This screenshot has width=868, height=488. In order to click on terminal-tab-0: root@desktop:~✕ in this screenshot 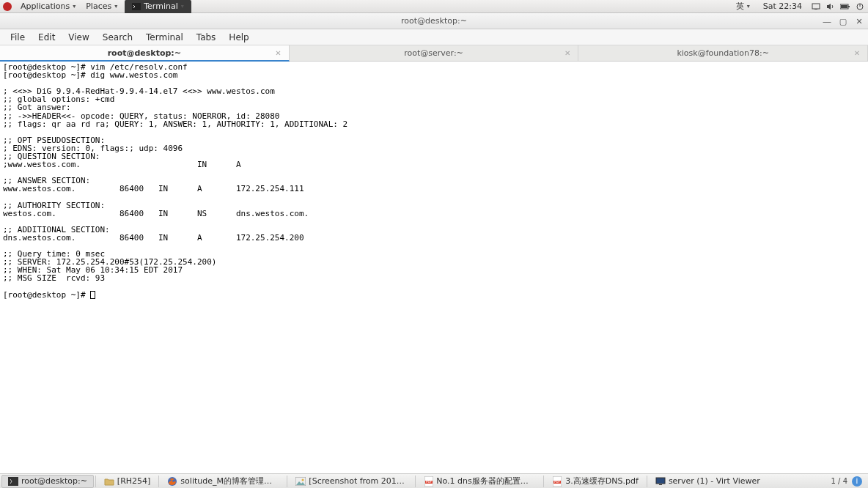, I will do `click(145, 53)`.